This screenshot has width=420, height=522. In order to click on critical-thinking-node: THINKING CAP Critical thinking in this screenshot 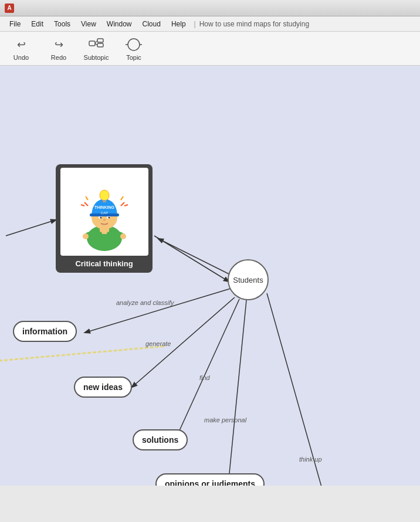, I will do `click(104, 218)`.